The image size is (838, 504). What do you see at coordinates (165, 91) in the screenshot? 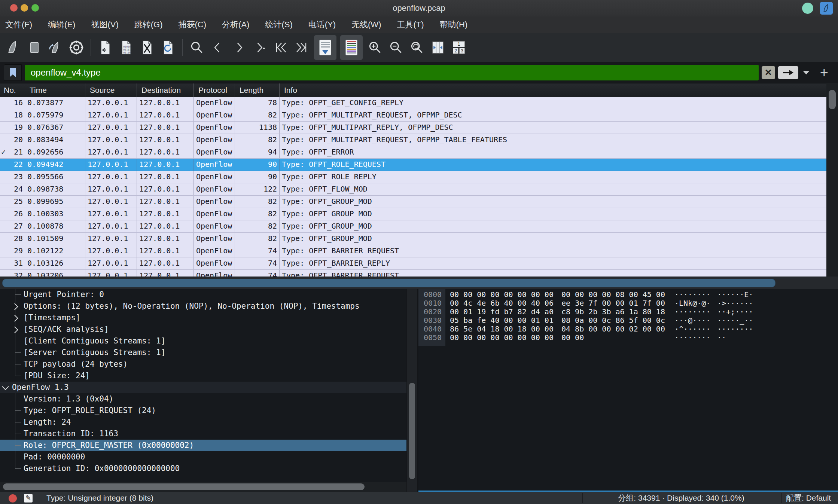
I see `column-header-destination: Destination` at bounding box center [165, 91].